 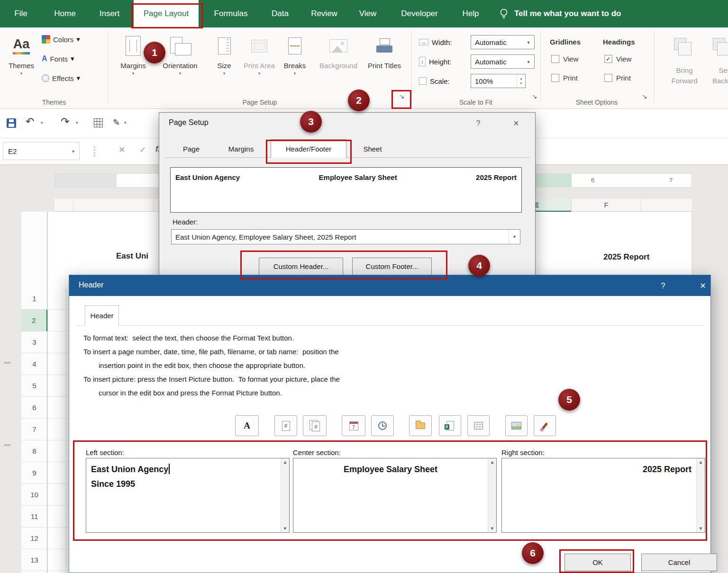 I want to click on fonts-button: A Fonts ▾, so click(x=58, y=59).